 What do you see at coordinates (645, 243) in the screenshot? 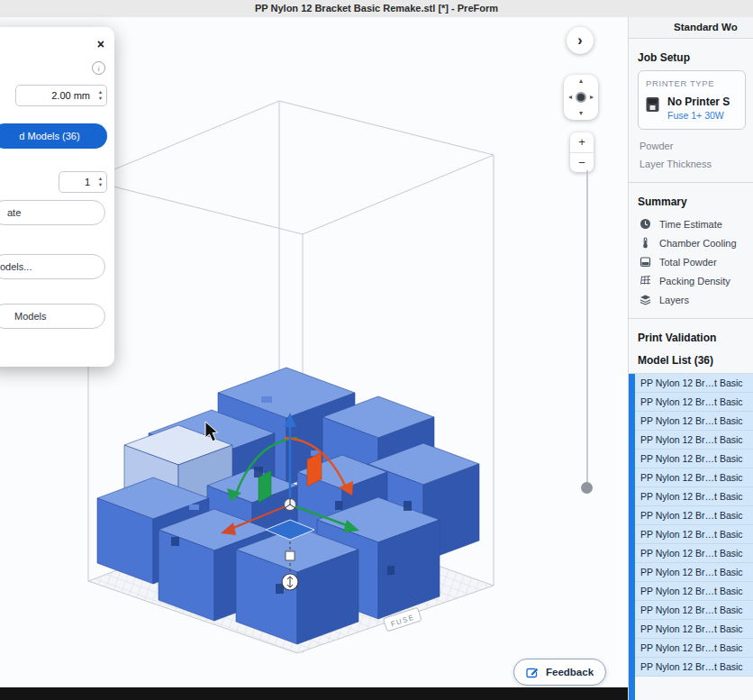
I see `thermometer-icon` at bounding box center [645, 243].